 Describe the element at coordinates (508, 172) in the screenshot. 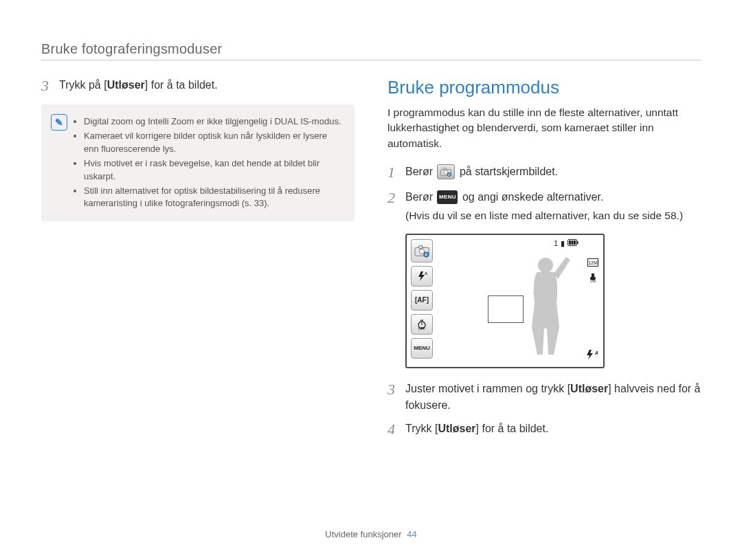

I see `text-fragment: på startskjermbildet.` at that location.